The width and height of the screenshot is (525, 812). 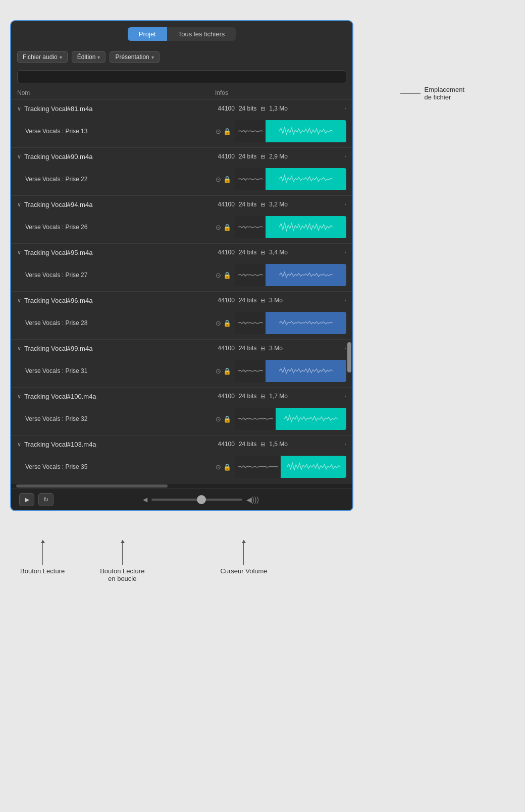 What do you see at coordinates (120, 301) in the screenshot?
I see `file-name-label: Tracking Vocal#96.m4a` at bounding box center [120, 301].